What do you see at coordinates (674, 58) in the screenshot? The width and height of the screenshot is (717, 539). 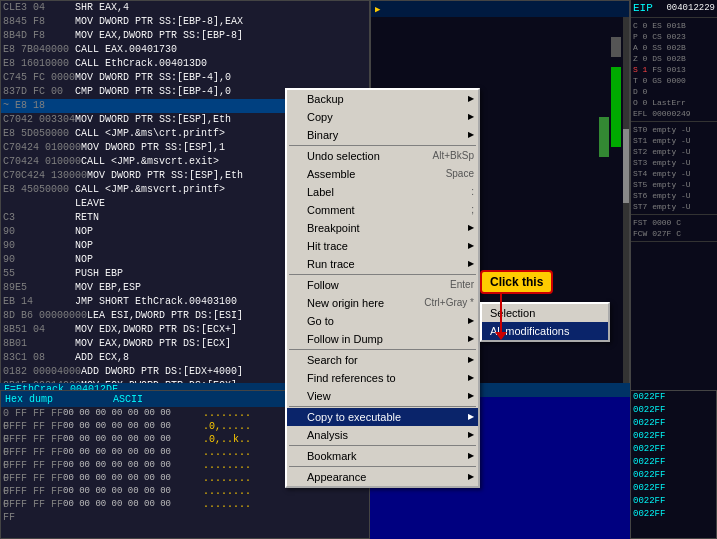 I see `flag-z: Z 0 DS 002B` at bounding box center [674, 58].